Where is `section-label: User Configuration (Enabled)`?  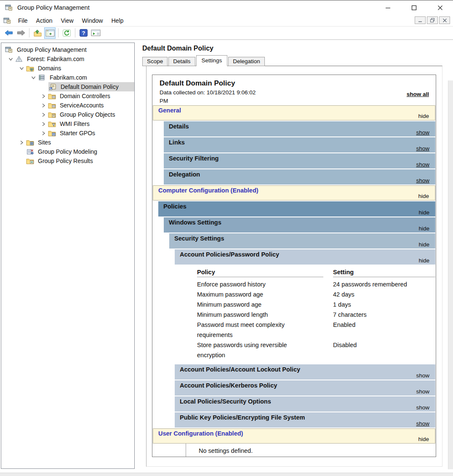 section-label: User Configuration (Enabled) is located at coordinates (294, 433).